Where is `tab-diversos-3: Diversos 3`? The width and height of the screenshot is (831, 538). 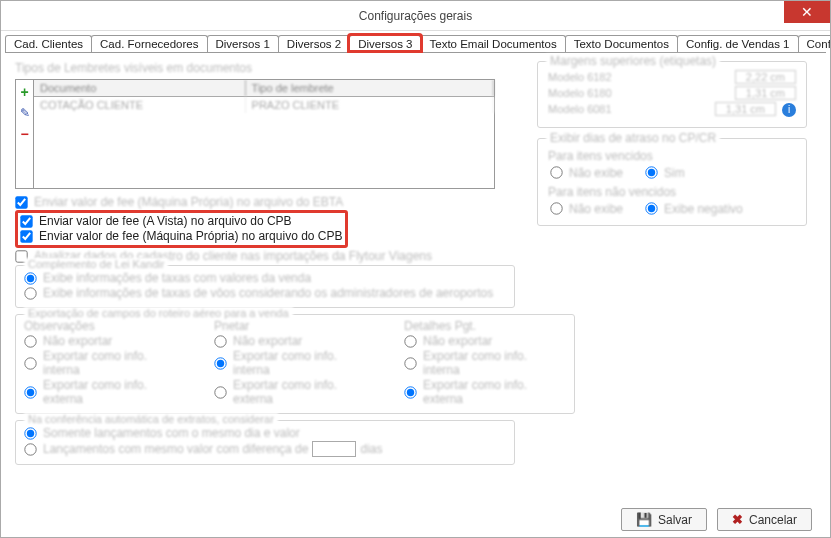
tab-diversos-3: Diversos 3 is located at coordinates (385, 44).